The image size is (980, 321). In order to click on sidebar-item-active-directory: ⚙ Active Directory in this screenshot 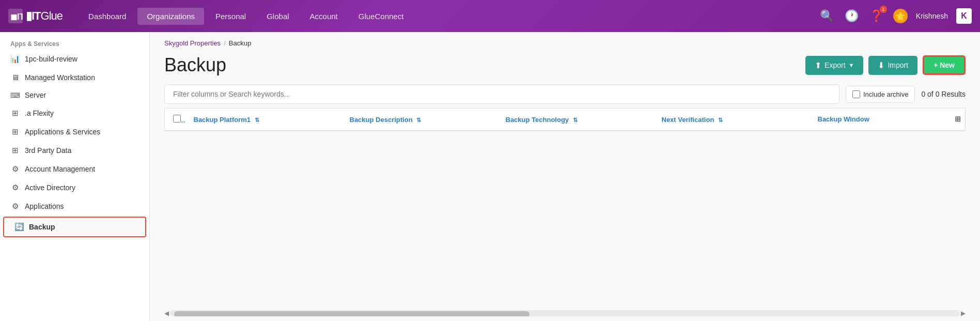, I will do `click(74, 188)`.